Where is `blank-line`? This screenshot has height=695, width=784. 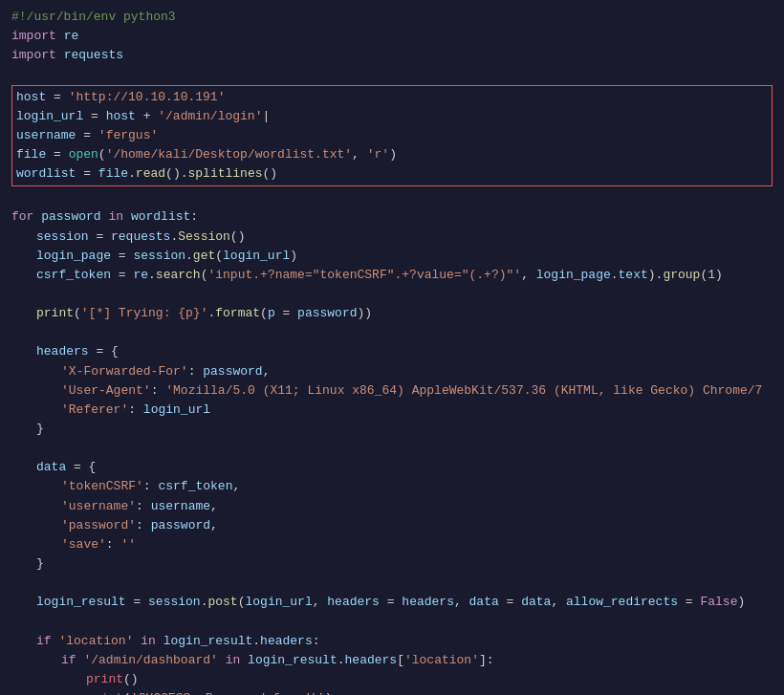
blank-line is located at coordinates (392, 75).